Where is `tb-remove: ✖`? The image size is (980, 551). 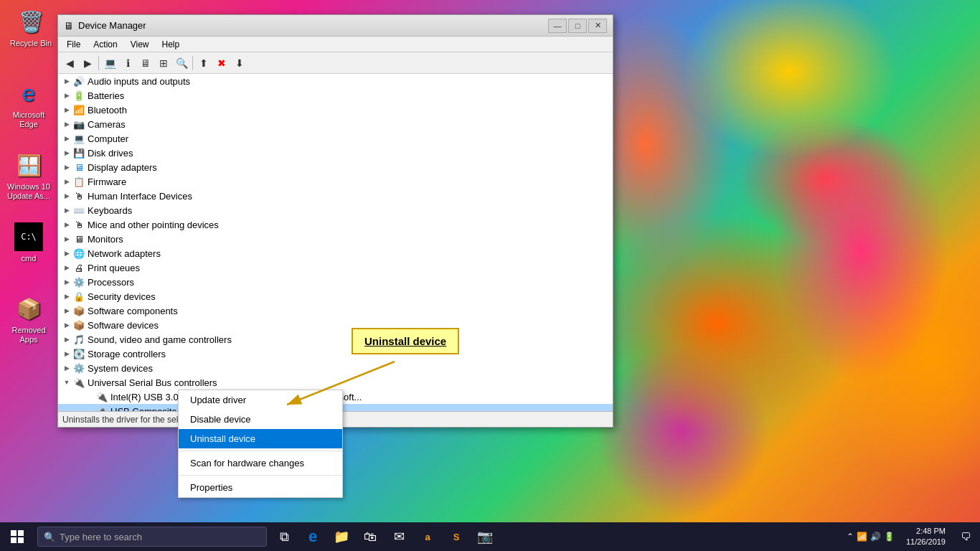
tb-remove: ✖ is located at coordinates (222, 63).